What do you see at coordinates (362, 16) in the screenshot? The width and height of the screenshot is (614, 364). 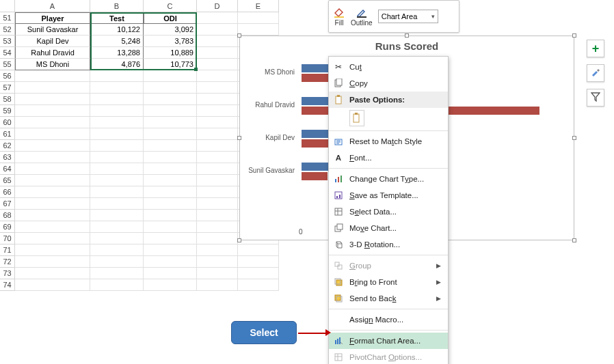 I see `outline-button: Outline` at bounding box center [362, 16].